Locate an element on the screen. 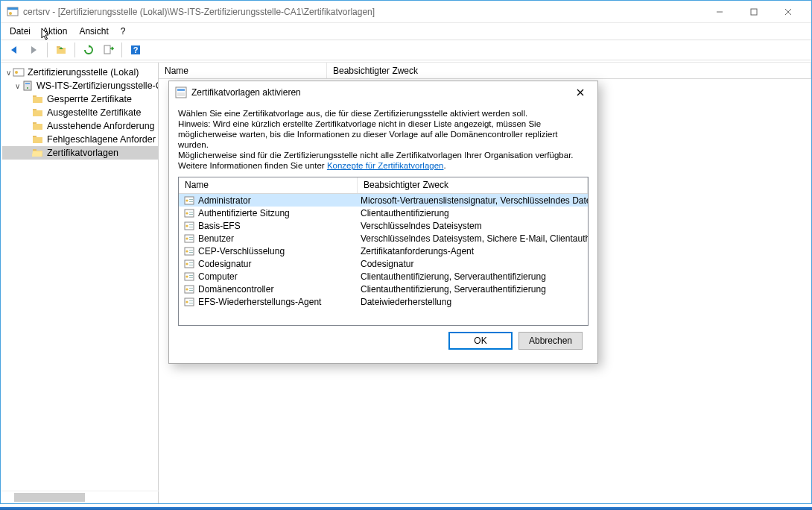  up-level-button is located at coordinates (61, 50).